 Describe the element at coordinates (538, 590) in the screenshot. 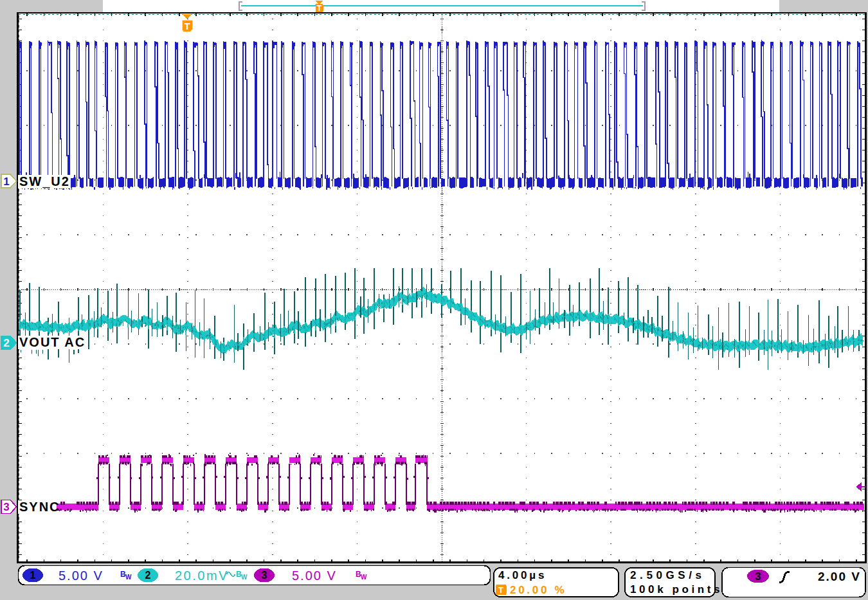

I see `svg-text: 20.00 %` at that location.